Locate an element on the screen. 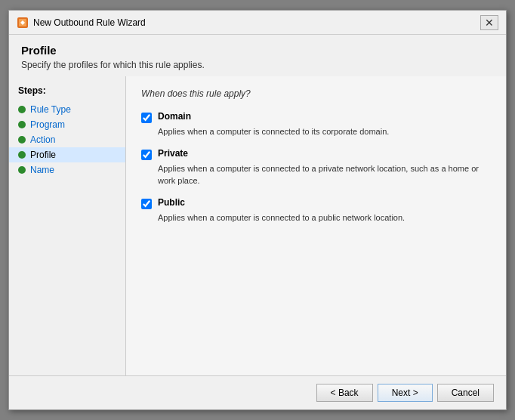 The height and width of the screenshot is (420, 515). sidebar-header: Steps: is located at coordinates (67, 92).